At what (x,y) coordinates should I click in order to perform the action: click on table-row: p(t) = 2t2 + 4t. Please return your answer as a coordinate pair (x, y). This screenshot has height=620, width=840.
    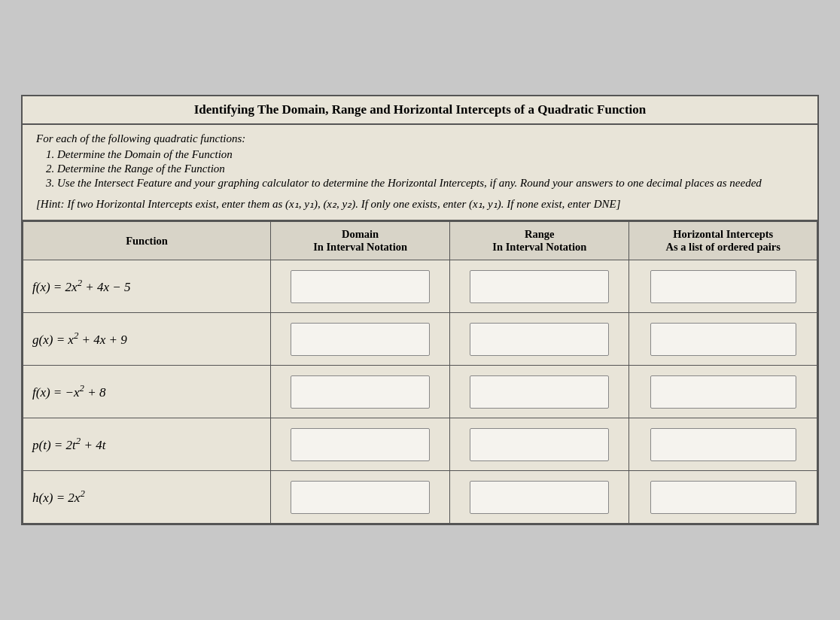
    Looking at the image, I should click on (420, 445).